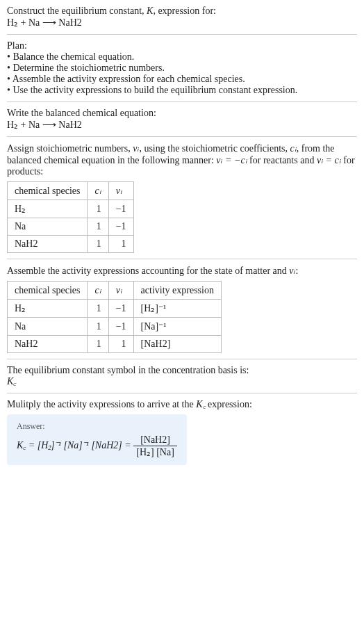  What do you see at coordinates (115, 309) in the screenshot?
I see `table-row: H₂ 1 −1 [H₂]⁻¹` at bounding box center [115, 309].